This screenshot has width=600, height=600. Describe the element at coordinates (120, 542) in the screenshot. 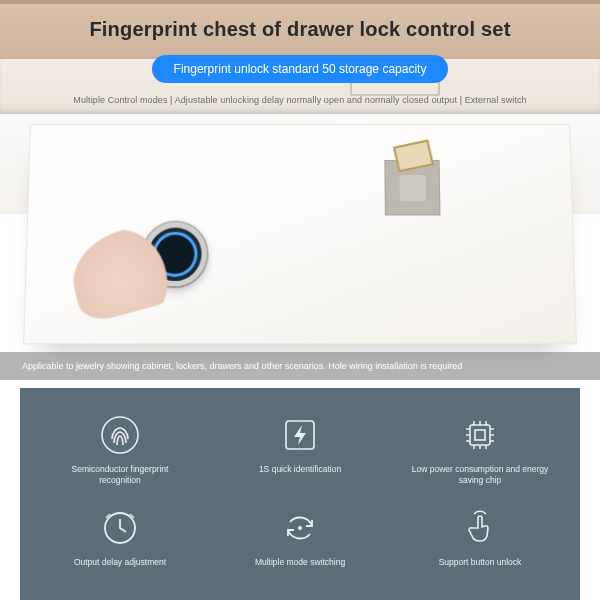

I see `feature-4: Output delay adjustment` at that location.